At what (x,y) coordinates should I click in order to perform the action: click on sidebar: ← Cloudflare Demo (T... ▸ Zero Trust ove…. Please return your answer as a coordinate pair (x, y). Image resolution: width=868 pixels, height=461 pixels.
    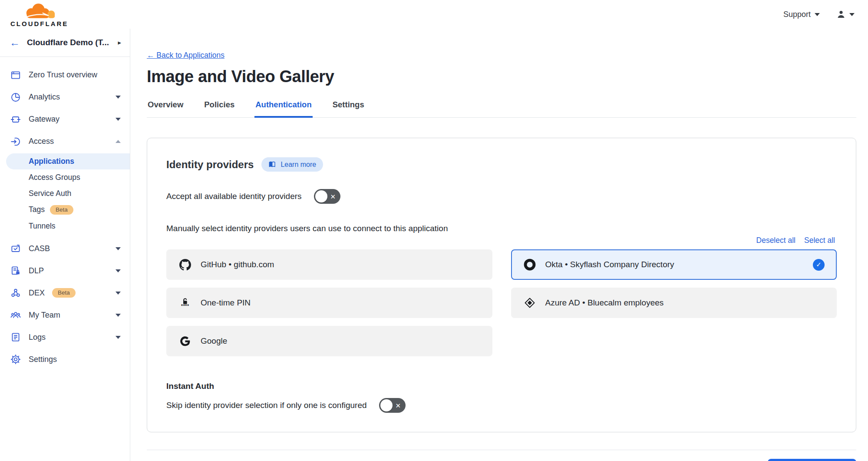
    Looking at the image, I should click on (65, 245).